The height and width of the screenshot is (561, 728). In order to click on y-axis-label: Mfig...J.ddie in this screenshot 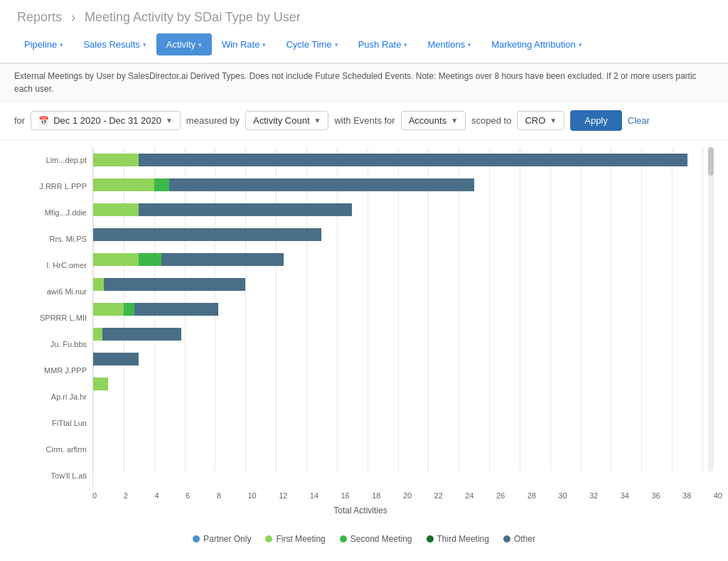, I will do `click(47, 213)`.